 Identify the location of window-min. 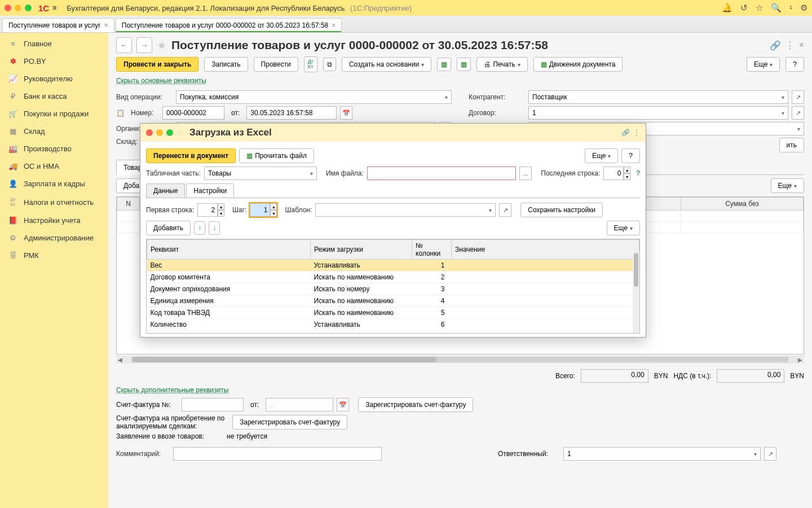
(18, 8).